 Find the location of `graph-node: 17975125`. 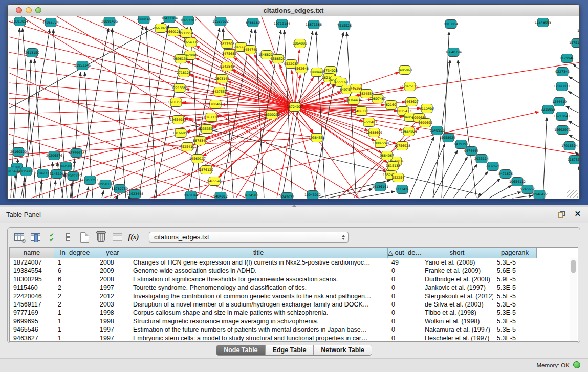

graph-node: 17975125 is located at coordinates (410, 87).